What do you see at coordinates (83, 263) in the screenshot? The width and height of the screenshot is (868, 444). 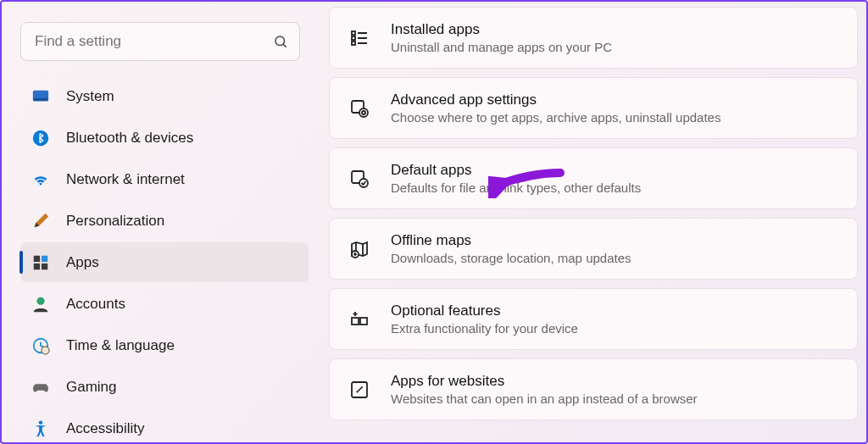 I see `sidebar-item-label: Apps` at bounding box center [83, 263].